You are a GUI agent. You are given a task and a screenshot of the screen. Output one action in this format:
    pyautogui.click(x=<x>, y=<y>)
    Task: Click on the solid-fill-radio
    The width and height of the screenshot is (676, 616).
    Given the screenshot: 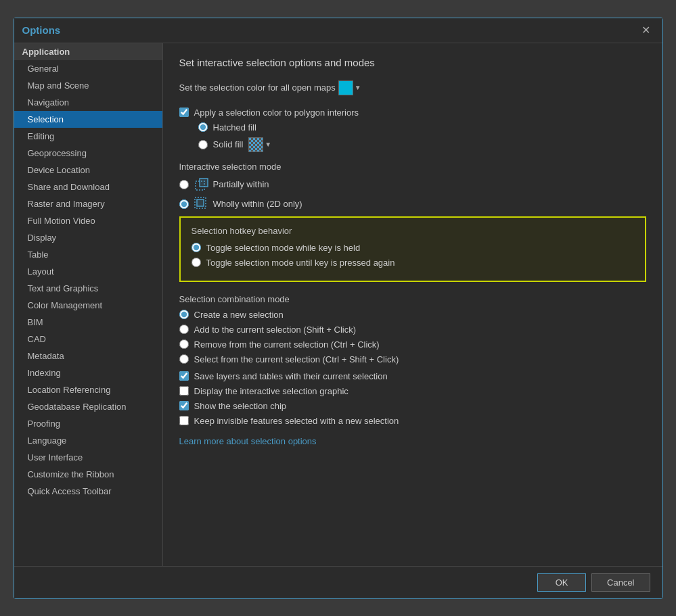 What is the action you would take?
    pyautogui.click(x=203, y=145)
    